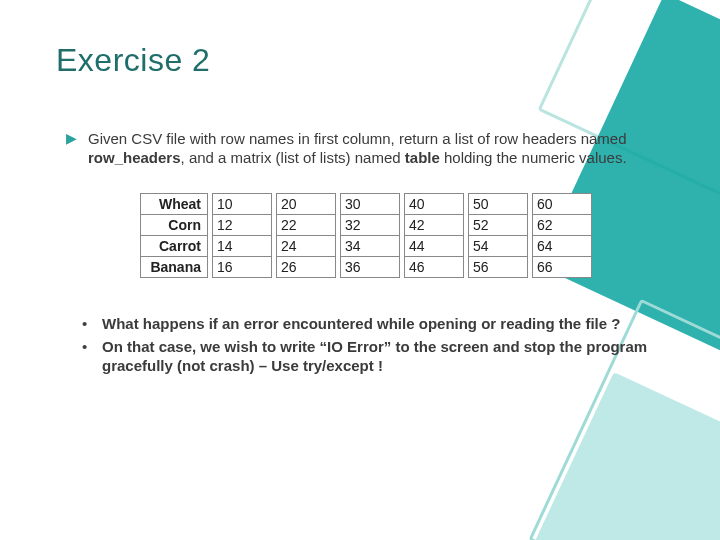  I want to click on sub-bullet-text: On that case, we wish to write “IO Error…, so click(383, 356).